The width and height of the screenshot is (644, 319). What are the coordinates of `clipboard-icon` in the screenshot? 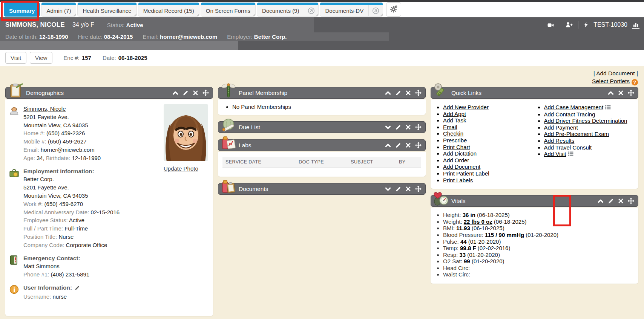 It's located at (16, 91).